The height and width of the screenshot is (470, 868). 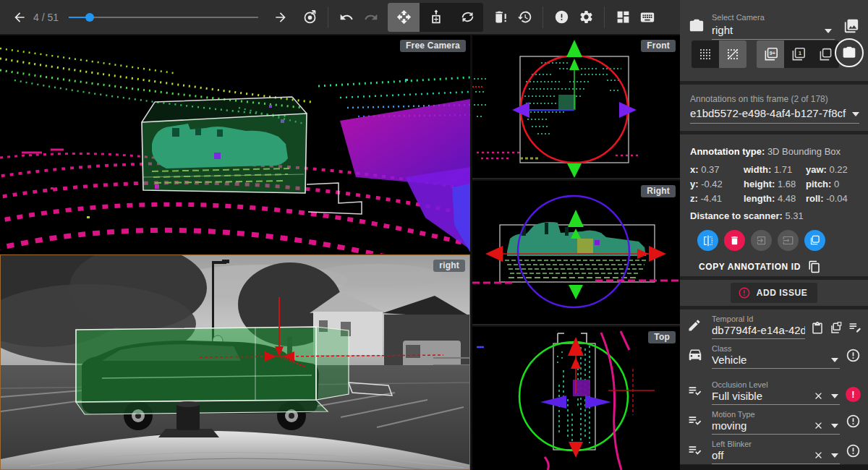 What do you see at coordinates (774, 293) in the screenshot?
I see `issue-card: ADD ISSUE` at bounding box center [774, 293].